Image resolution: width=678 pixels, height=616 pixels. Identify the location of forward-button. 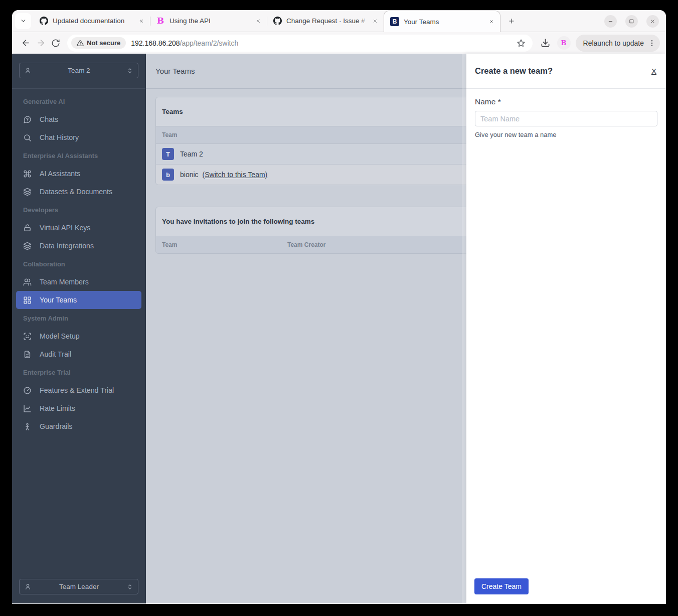
(41, 43).